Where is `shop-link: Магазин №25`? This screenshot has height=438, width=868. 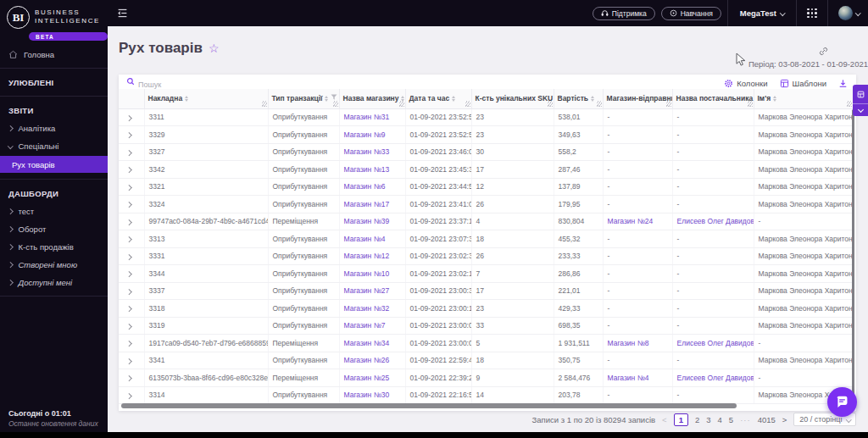 shop-link: Магазин №25 is located at coordinates (367, 378).